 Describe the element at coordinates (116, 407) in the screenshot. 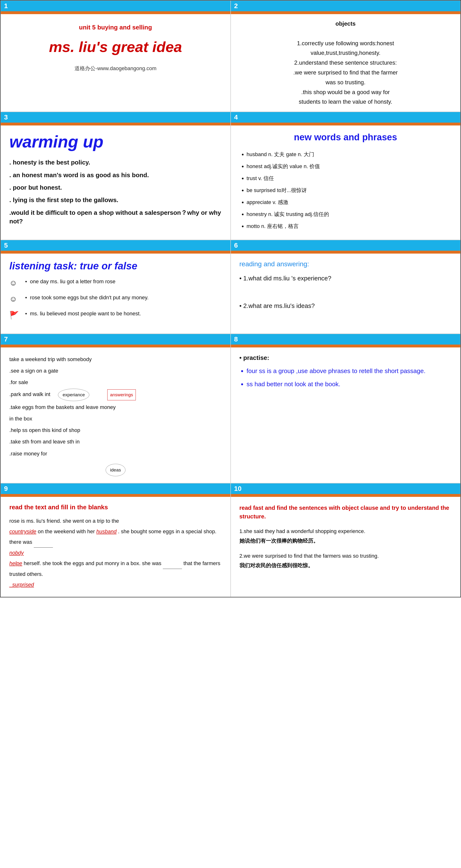

I see `line-5: .take eggs from the baskets and leave mo…` at that location.